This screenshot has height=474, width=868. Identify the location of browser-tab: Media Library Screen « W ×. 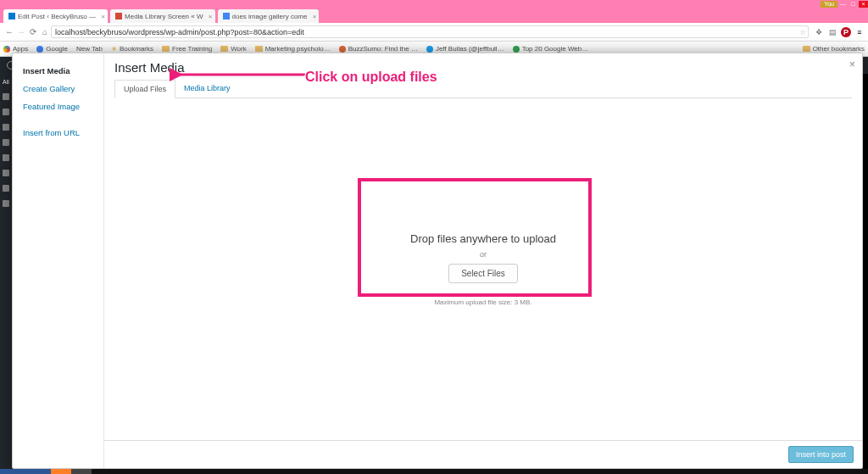
(163, 16).